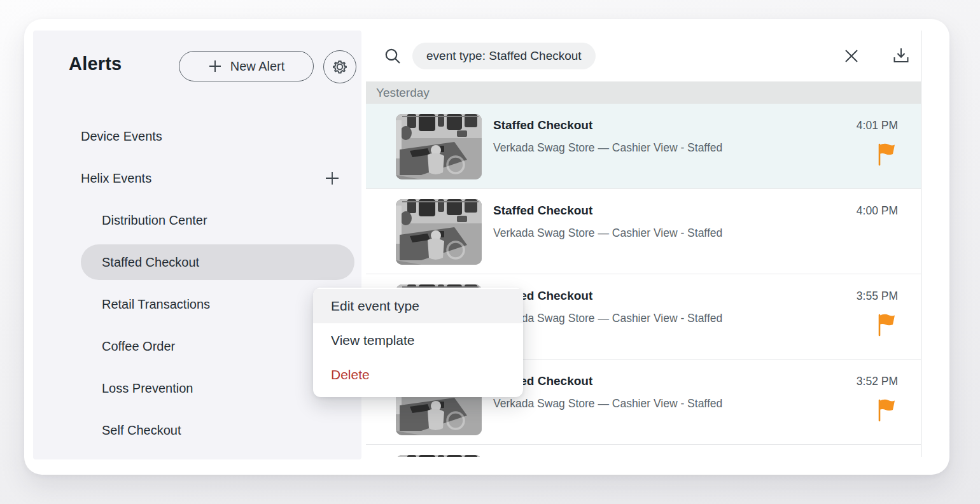 This screenshot has width=980, height=504. I want to click on context-menu-item-label: Edit event type, so click(375, 305).